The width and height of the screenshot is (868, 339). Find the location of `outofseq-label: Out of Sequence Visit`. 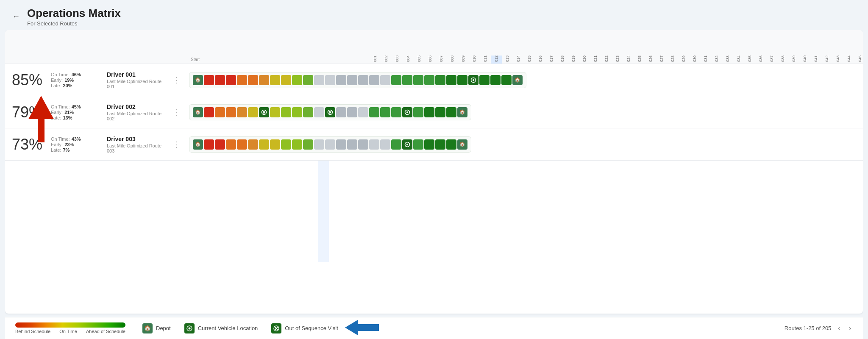

outofseq-label: Out of Sequence Visit is located at coordinates (312, 328).